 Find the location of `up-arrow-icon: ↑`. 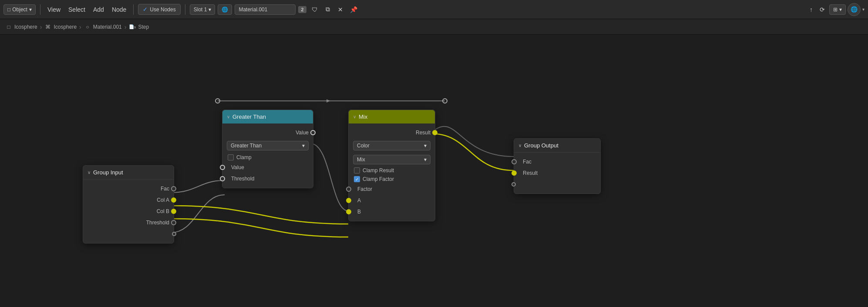

up-arrow-icon: ↑ is located at coordinates (811, 10).